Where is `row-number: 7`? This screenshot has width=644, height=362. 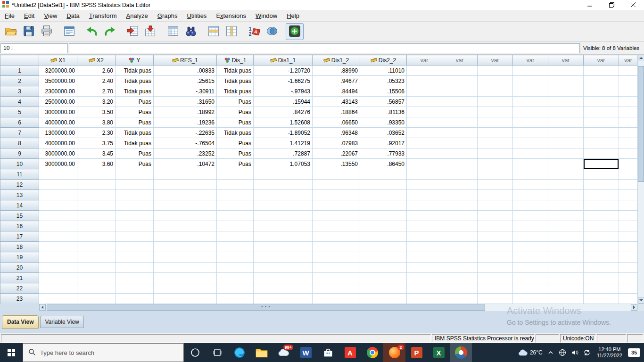 row-number: 7 is located at coordinates (20, 133).